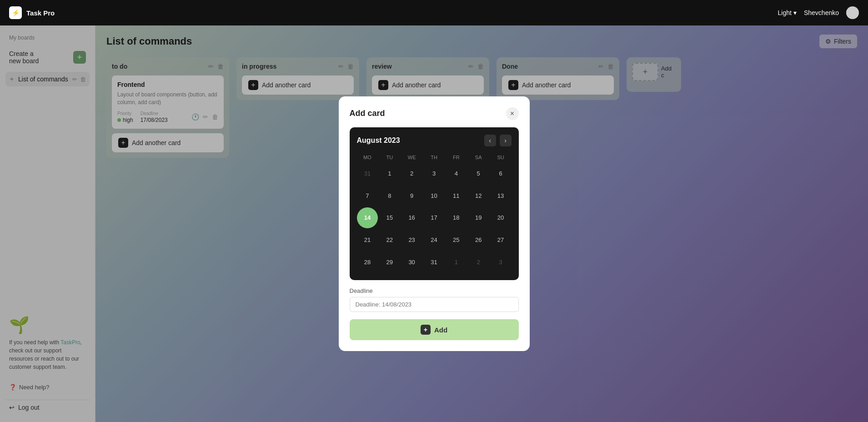 Image resolution: width=868 pixels, height=422 pixels. Describe the element at coordinates (498, 141) in the screenshot. I see `calendar-navigation: ‹ ›` at that location.